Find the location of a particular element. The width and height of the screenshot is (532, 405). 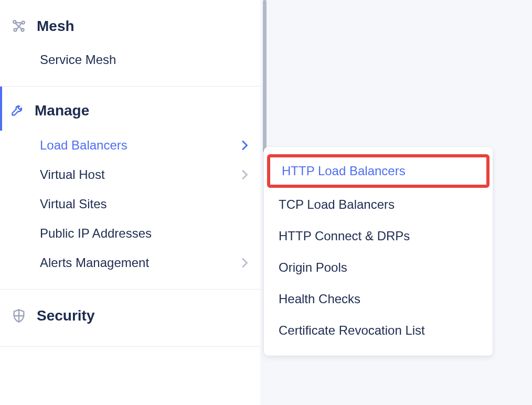

sidebar-section-mesh: Mesh Service Mesh is located at coordinates (130, 43).